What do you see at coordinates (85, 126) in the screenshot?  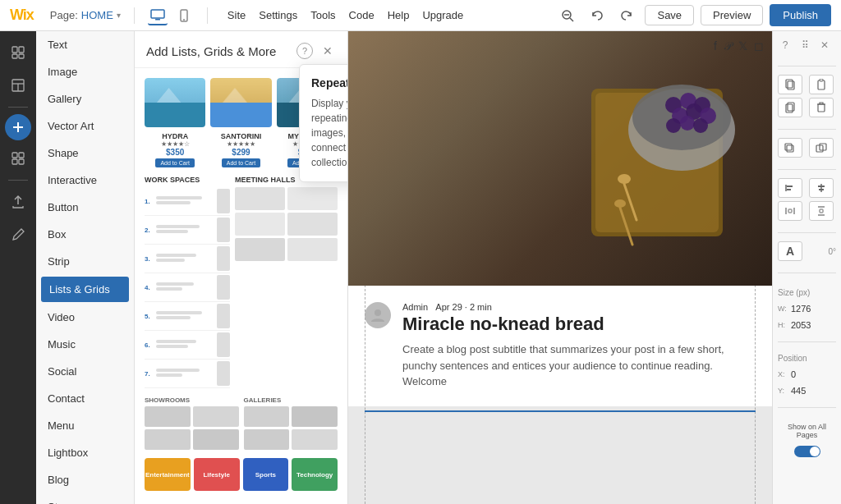 I see `sidebar-item-vector-art: Vector Art` at bounding box center [85, 126].